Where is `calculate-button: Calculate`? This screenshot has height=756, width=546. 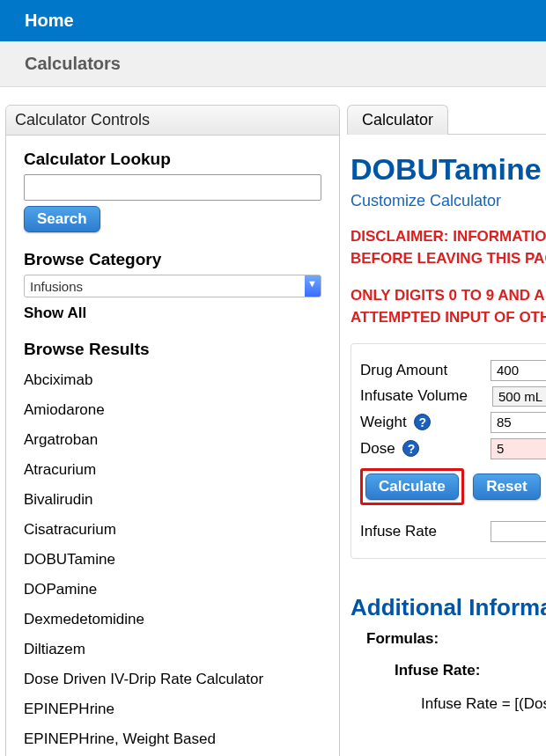
calculate-button: Calculate is located at coordinates (412, 487).